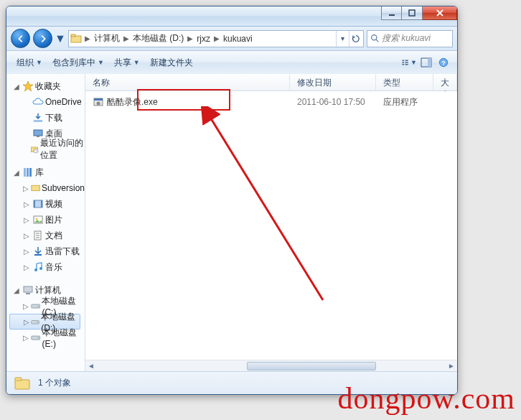  What do you see at coordinates (216, 39) in the screenshot?
I see `address-bar: ▶ 计算机 ▶ 本地磁盘 (D:) ▶ rjxz ▶ kukuavi ▾` at bounding box center [216, 39].